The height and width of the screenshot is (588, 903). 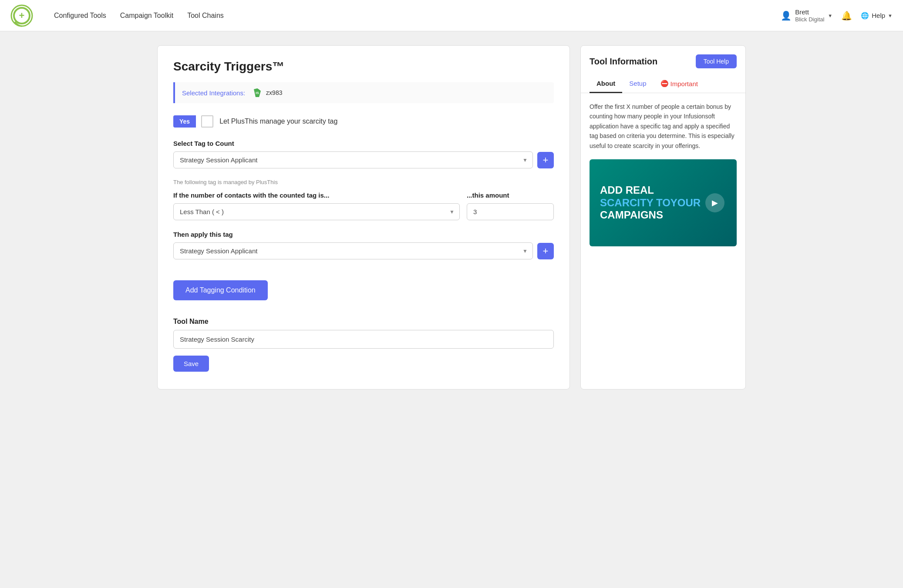 I want to click on apply-tag-row: Strategy Session Applicant ▼ +, so click(x=364, y=251).